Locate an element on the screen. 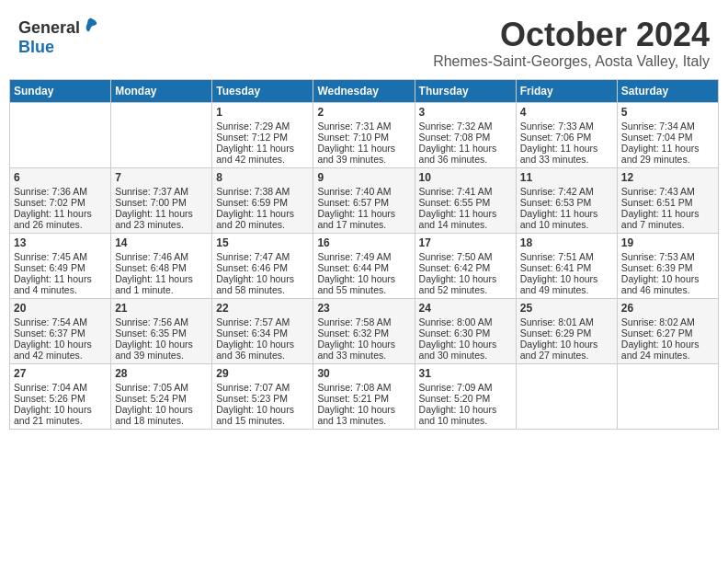  week-row-4: 20Sunrise: 7:54 AMSunset: 6:37 PMDayligh… is located at coordinates (364, 331).